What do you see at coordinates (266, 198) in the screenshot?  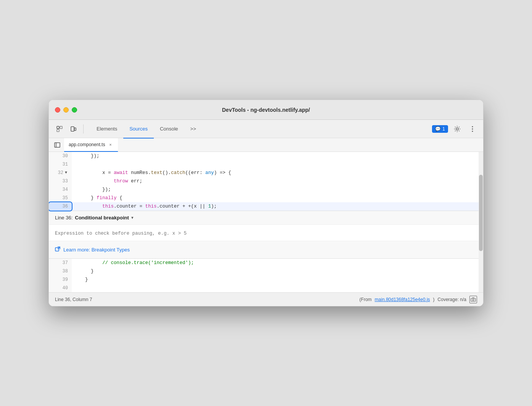 I see `code-line-35: 35 } finally {` at bounding box center [266, 198].